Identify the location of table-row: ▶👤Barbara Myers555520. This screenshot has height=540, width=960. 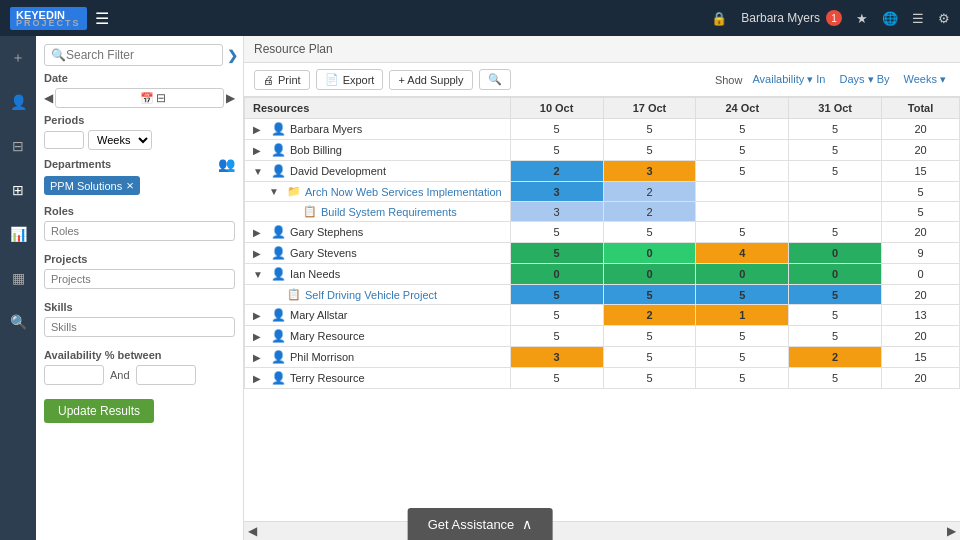
(602, 130).